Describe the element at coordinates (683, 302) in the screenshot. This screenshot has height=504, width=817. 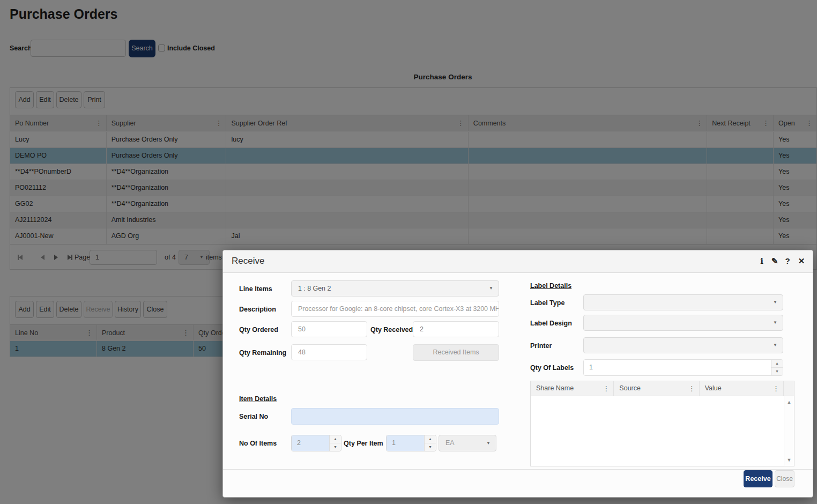
I see `label-type-select: ▼` at that location.